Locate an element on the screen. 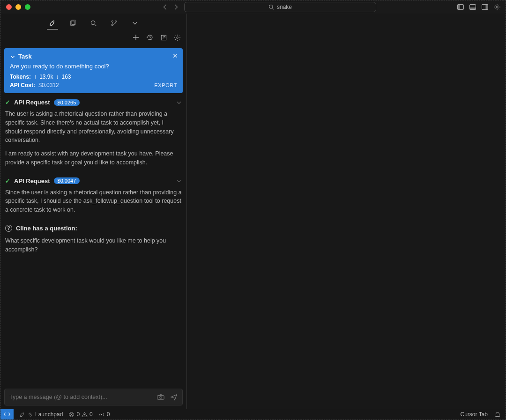 Image resolution: width=506 pixels, height=420 pixels. question-block: ? Cline has a question: What specific de… is located at coordinates (94, 240).